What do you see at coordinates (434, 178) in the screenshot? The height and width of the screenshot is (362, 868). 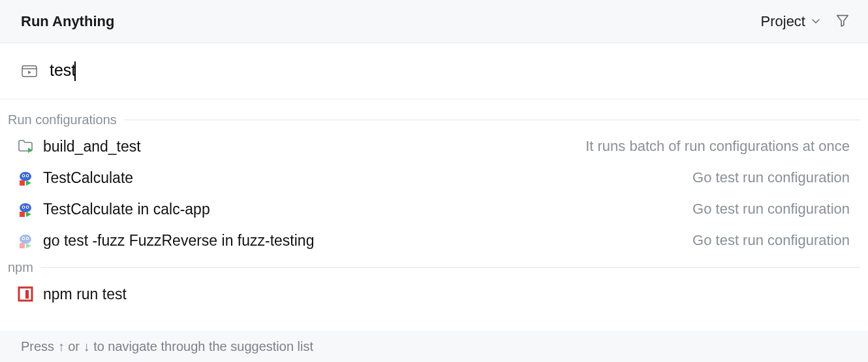 I see `result-row: TestCalculate Go test run configuration` at bounding box center [434, 178].